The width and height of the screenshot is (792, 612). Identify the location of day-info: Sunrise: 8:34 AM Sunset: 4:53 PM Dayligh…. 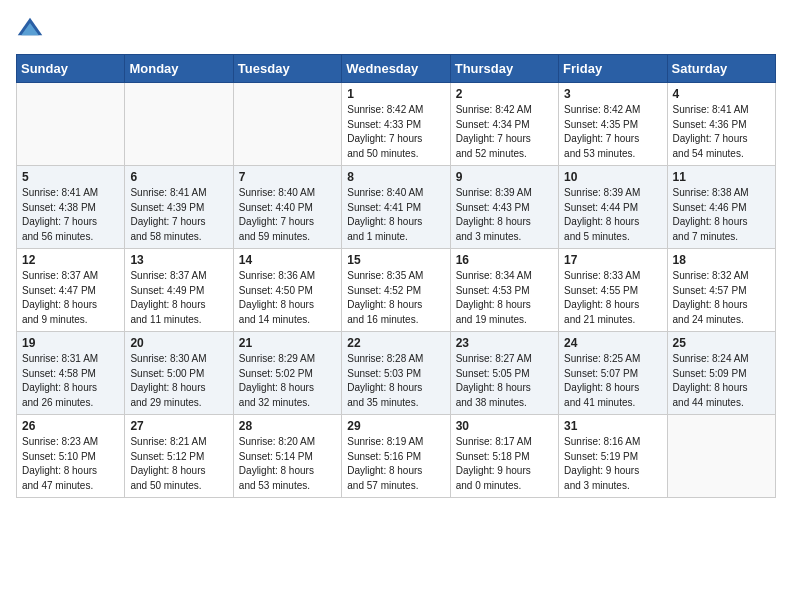
(504, 298).